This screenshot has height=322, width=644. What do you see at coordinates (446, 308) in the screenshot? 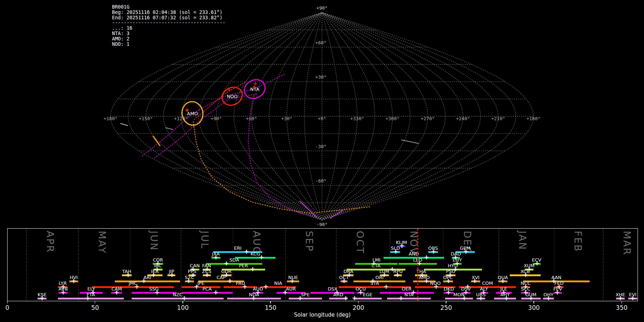
I see `x-tick-label-250: 250` at bounding box center [446, 308].